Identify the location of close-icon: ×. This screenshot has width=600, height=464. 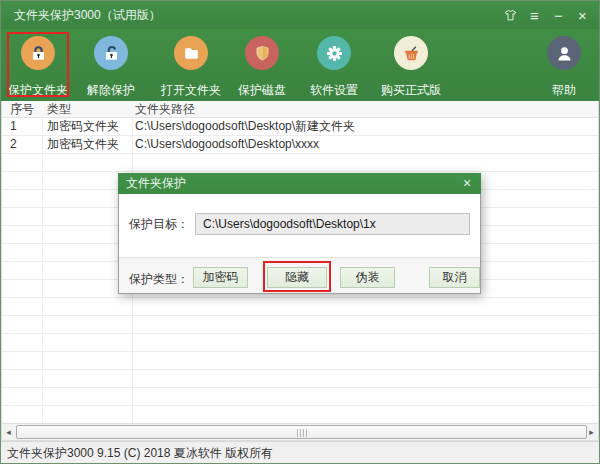
(582, 15).